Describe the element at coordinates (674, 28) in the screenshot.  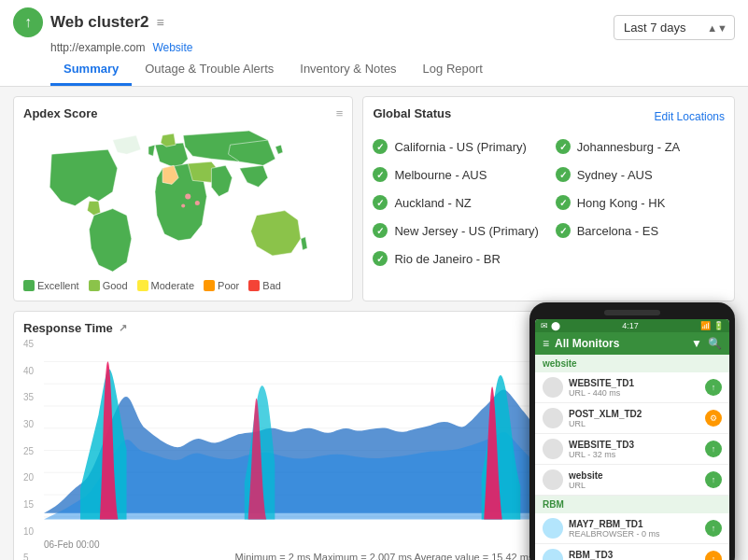
I see `date-range-wrapper: Last 7 days Last 24 hours Last 30 days ▲…` at that location.